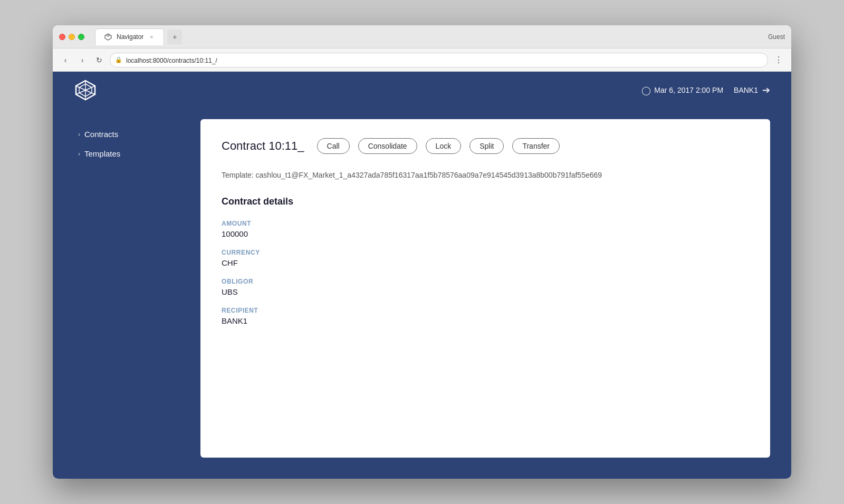 This screenshot has width=844, height=504. Describe the element at coordinates (132, 154) in the screenshot. I see `sidebar-item-templates: › Templates` at that location.